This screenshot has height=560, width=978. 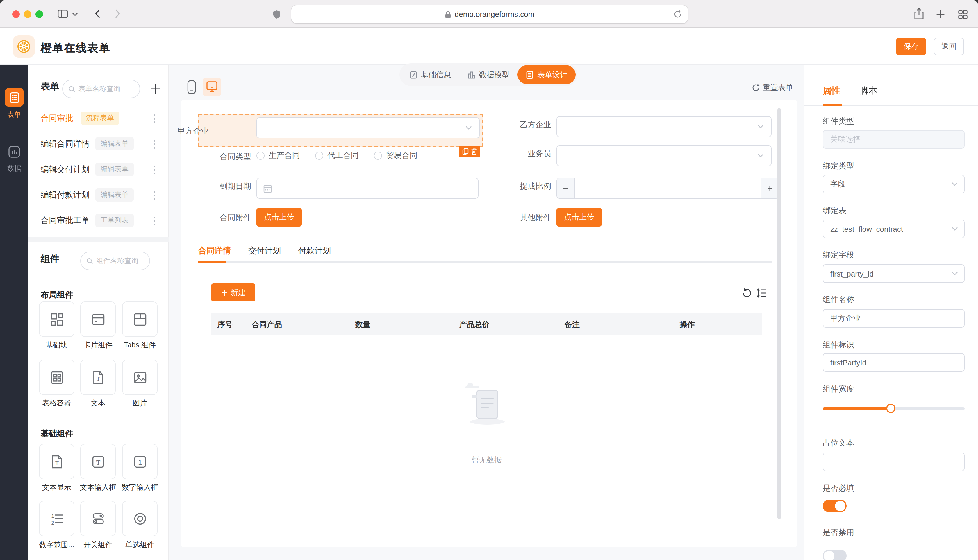 What do you see at coordinates (155, 89) in the screenshot?
I see `add-form-icon` at bounding box center [155, 89].